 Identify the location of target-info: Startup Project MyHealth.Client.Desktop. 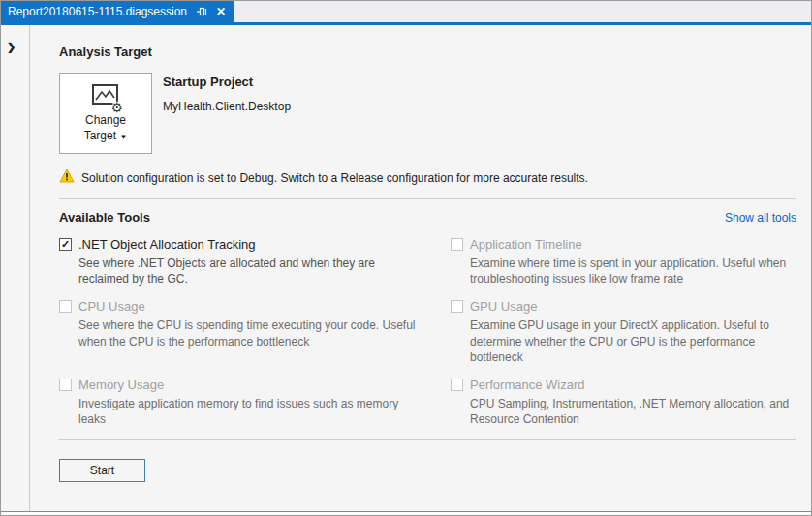
(227, 113).